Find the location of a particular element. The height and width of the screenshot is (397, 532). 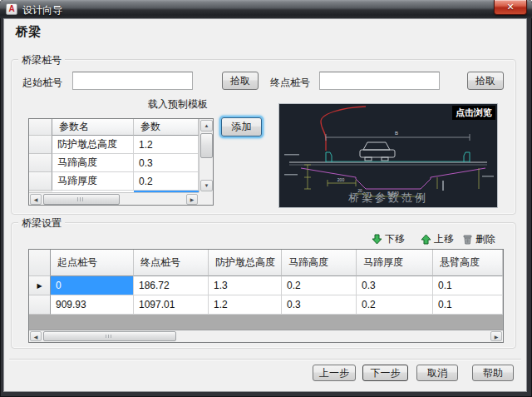

scroll-up-button: ▲ is located at coordinates (206, 126).